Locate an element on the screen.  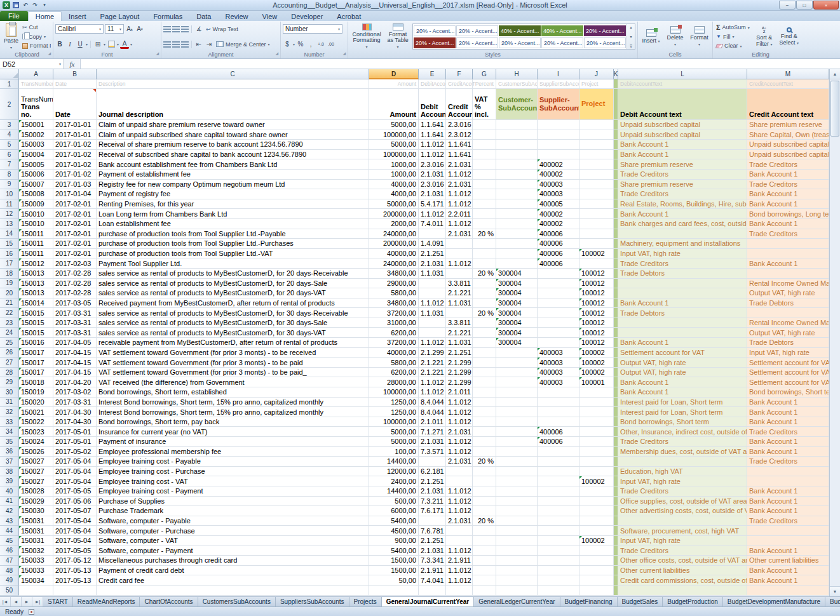
cell: 34800,00 is located at coordinates (394, 304).